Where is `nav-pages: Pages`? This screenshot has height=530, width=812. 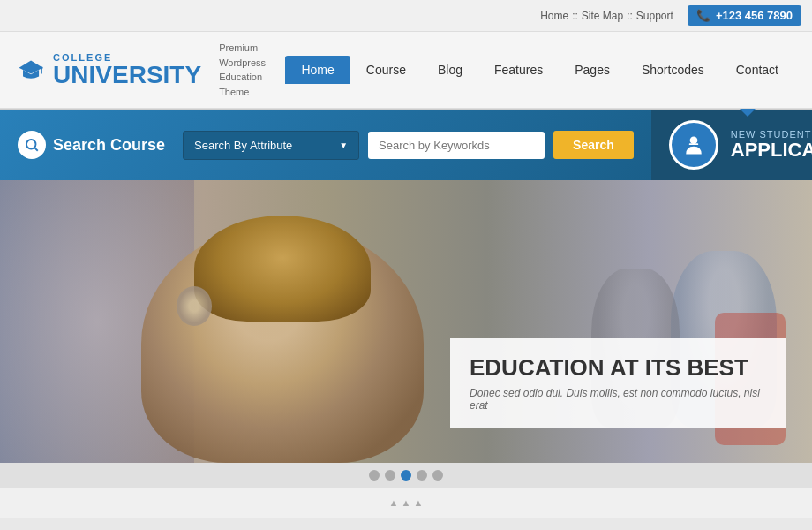 nav-pages: Pages is located at coordinates (592, 70).